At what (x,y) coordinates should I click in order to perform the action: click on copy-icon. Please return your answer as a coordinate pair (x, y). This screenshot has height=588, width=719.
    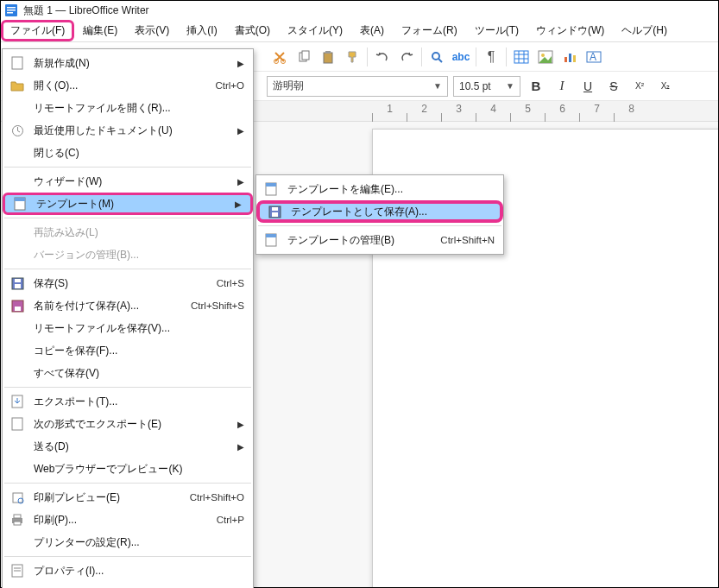
    Looking at the image, I should click on (304, 57).